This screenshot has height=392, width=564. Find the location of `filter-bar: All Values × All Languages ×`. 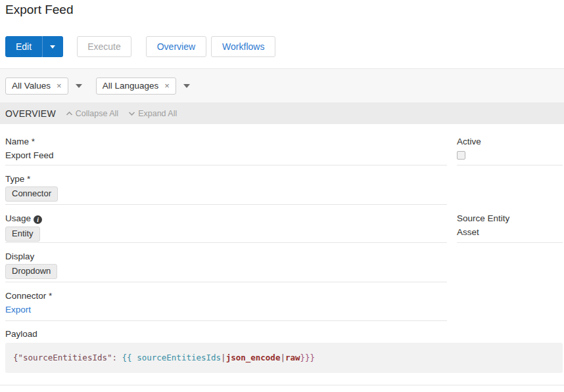

filter-bar: All Values × All Languages × is located at coordinates (282, 85).